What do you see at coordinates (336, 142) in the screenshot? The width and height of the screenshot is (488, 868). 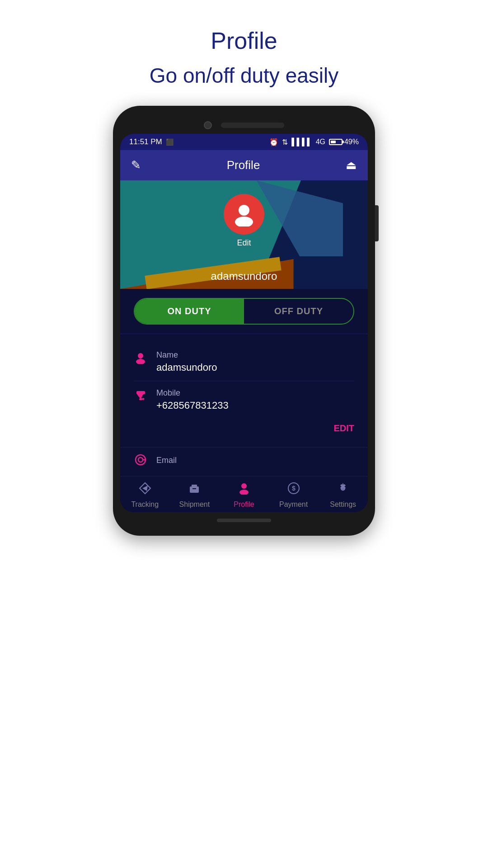 I see `battery-box` at bounding box center [336, 142].